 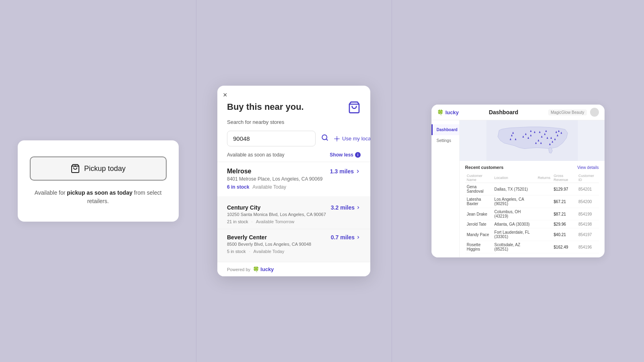 I want to click on customers-section: Recent customers View details Customer N…, so click(x=532, y=209).